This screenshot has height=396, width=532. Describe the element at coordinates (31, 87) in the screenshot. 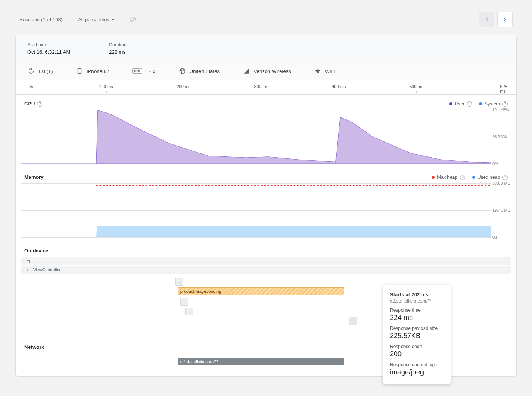

I see `ruler-tick: 0s` at that location.